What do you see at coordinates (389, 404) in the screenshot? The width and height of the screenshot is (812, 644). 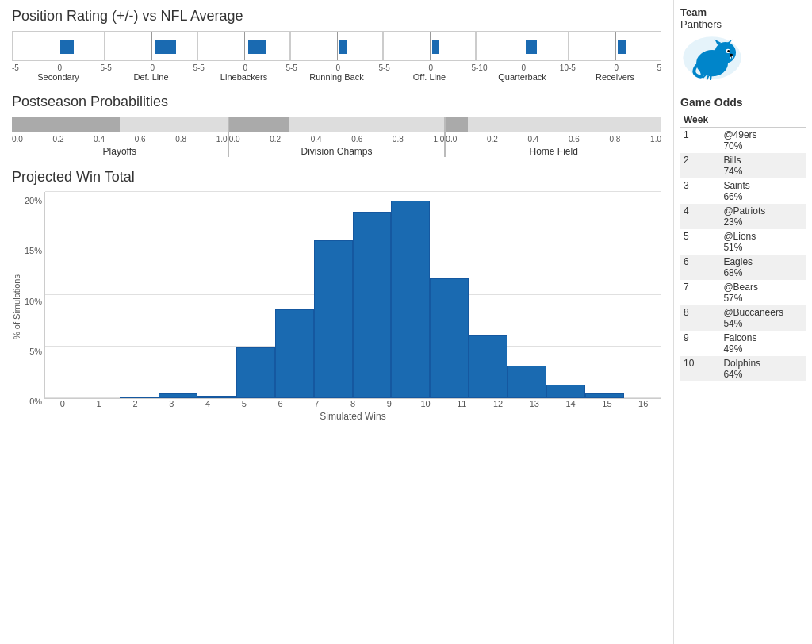 I see `x-label: 9` at bounding box center [389, 404].